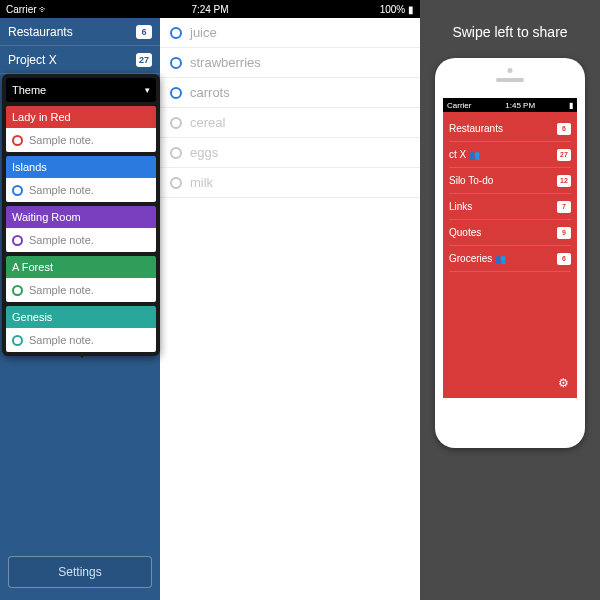 The height and width of the screenshot is (600, 600). What do you see at coordinates (81, 129) in the screenshot?
I see `theme-option: Lady in RedSample note.` at bounding box center [81, 129].